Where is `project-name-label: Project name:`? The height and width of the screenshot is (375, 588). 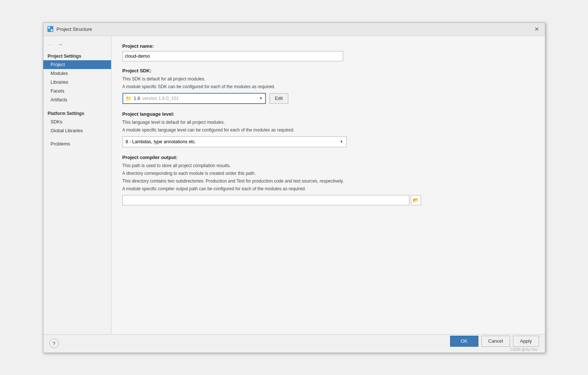 project-name-label: Project name: is located at coordinates (328, 46).